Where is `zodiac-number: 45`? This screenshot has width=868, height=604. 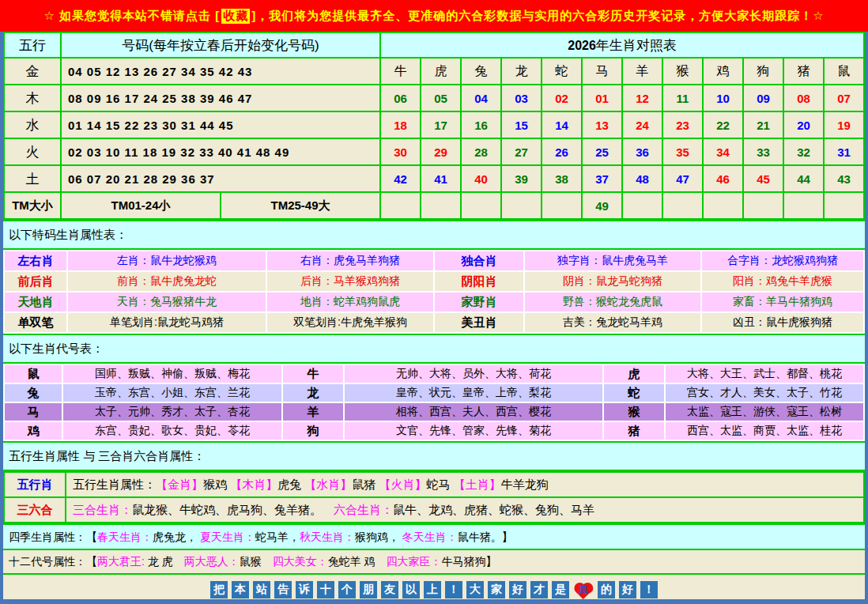 zodiac-number: 45 is located at coordinates (764, 179).